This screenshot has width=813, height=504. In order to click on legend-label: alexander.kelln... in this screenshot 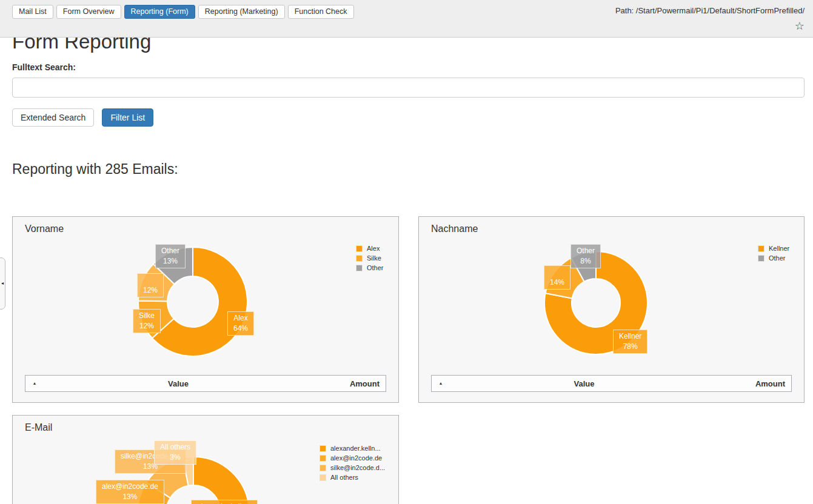, I will do `click(355, 448)`.